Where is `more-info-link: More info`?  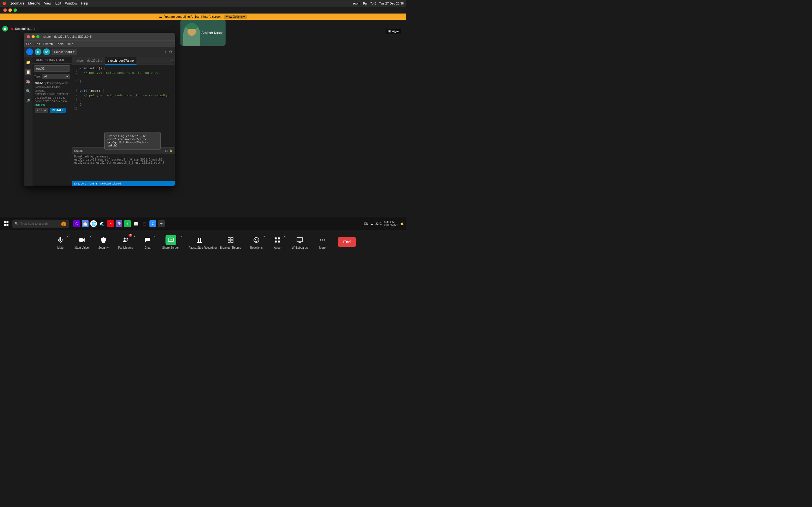
more-info-link: More info is located at coordinates (40, 105).